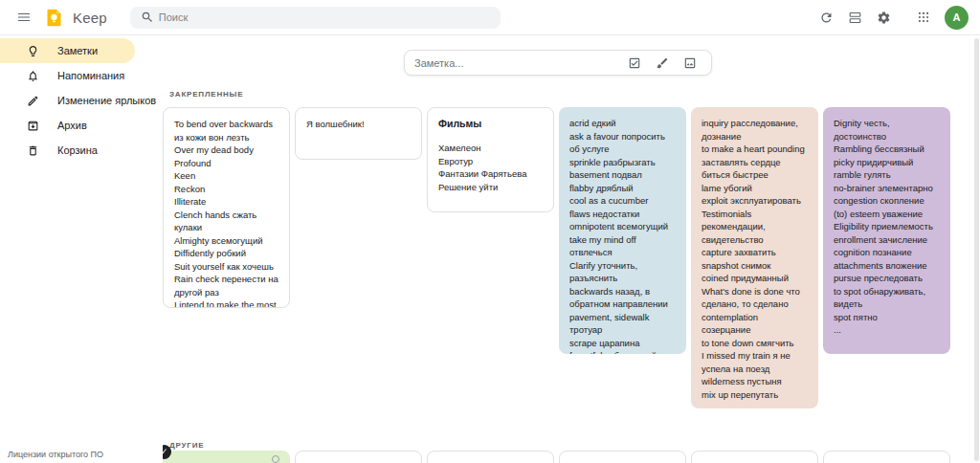 The width and height of the screenshot is (980, 463). I want to click on note-text: acrid едкий ask a favour попросить об ус…, so click(622, 235).